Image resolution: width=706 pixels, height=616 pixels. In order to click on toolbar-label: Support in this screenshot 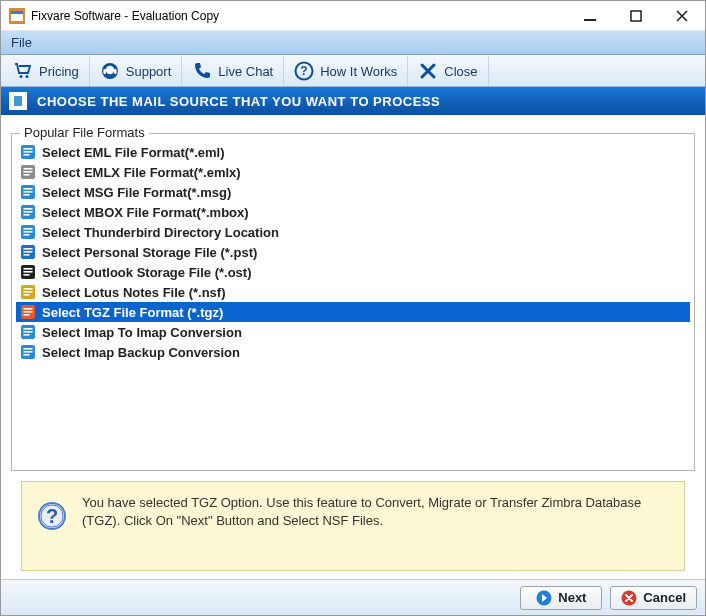, I will do `click(149, 72)`.